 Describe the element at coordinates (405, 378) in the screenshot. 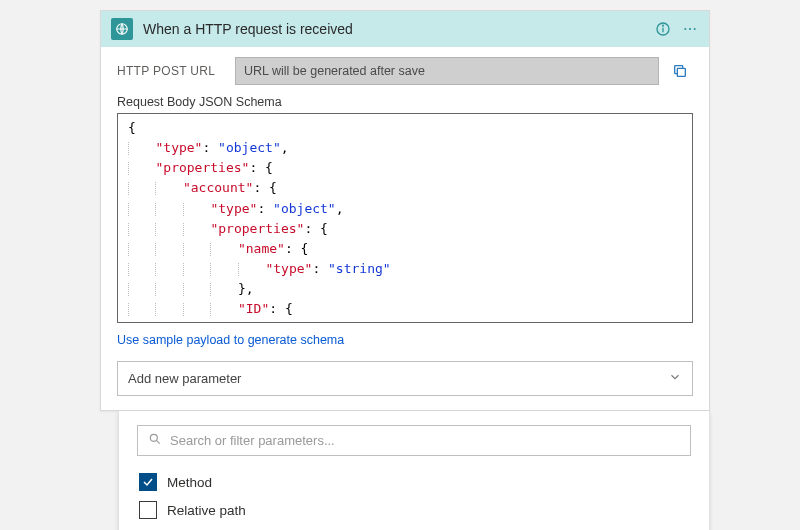

I see `add-parameter-dropdown: Add new parameter` at that location.